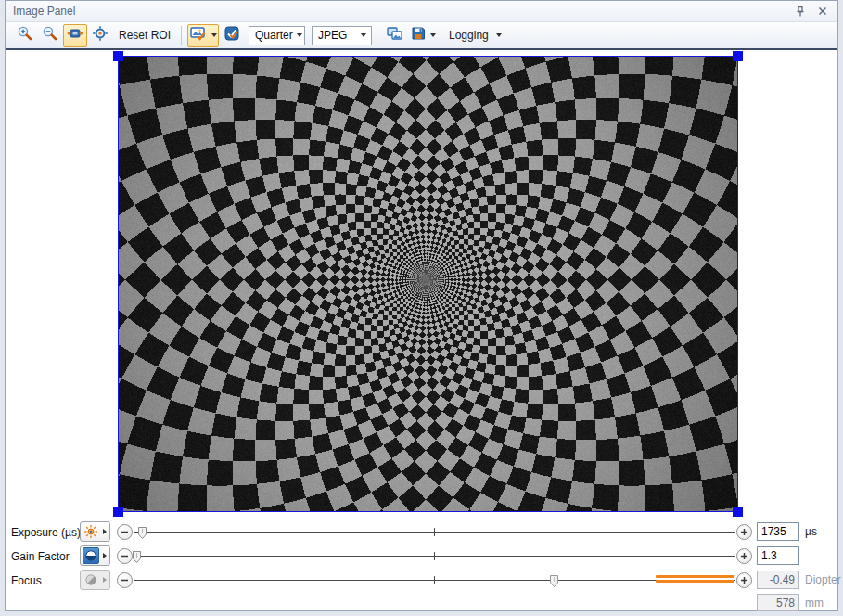 The image size is (843, 616). I want to click on gain-slider-track, so click(435, 557).